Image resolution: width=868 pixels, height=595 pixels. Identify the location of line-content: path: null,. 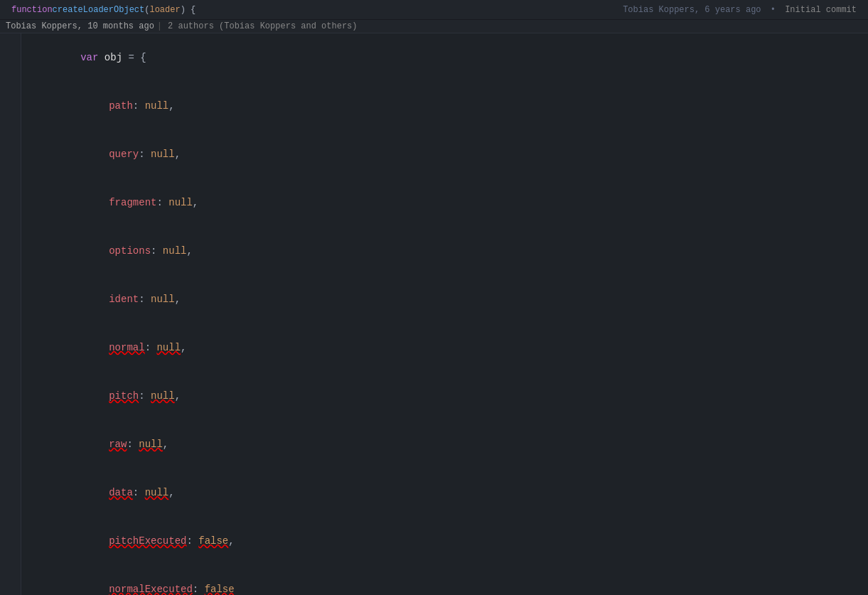
(445, 106).